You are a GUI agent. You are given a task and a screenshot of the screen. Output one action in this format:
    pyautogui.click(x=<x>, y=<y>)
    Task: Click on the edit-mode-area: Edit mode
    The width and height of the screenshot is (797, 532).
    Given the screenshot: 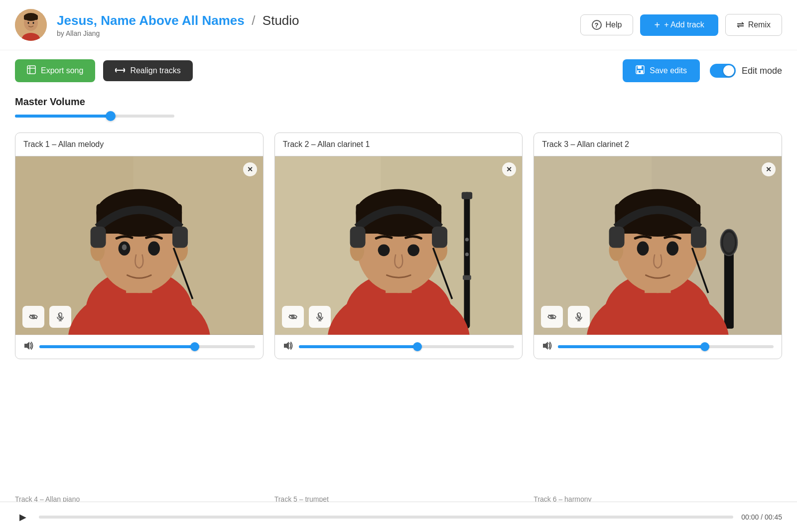 What is the action you would take?
    pyautogui.click(x=746, y=71)
    